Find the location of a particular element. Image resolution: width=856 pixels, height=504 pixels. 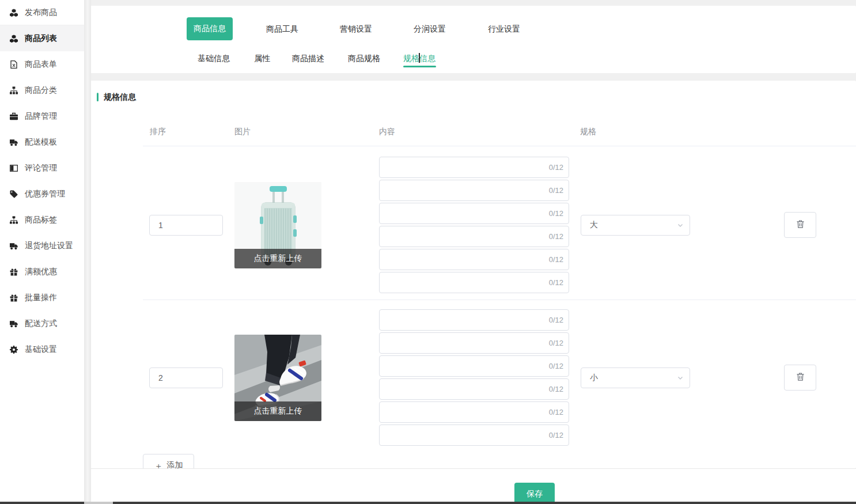

section-title: 规格信息 is located at coordinates (120, 97).